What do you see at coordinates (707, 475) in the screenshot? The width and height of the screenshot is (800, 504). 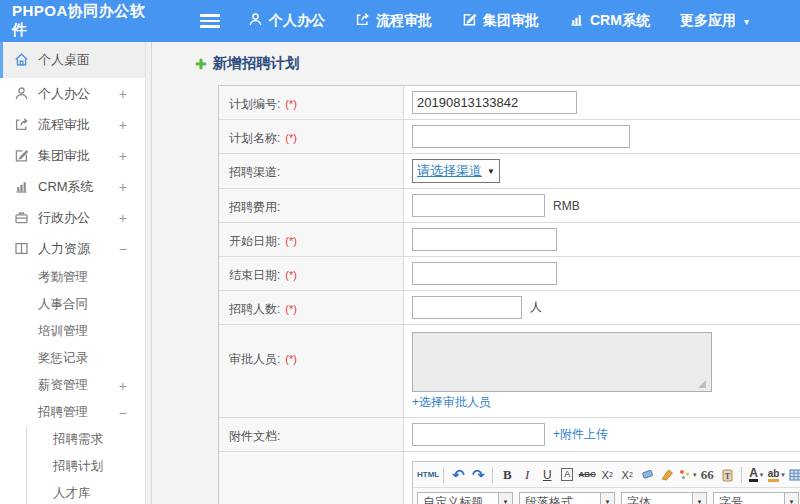 I see `blockquote-button: 66` at bounding box center [707, 475].